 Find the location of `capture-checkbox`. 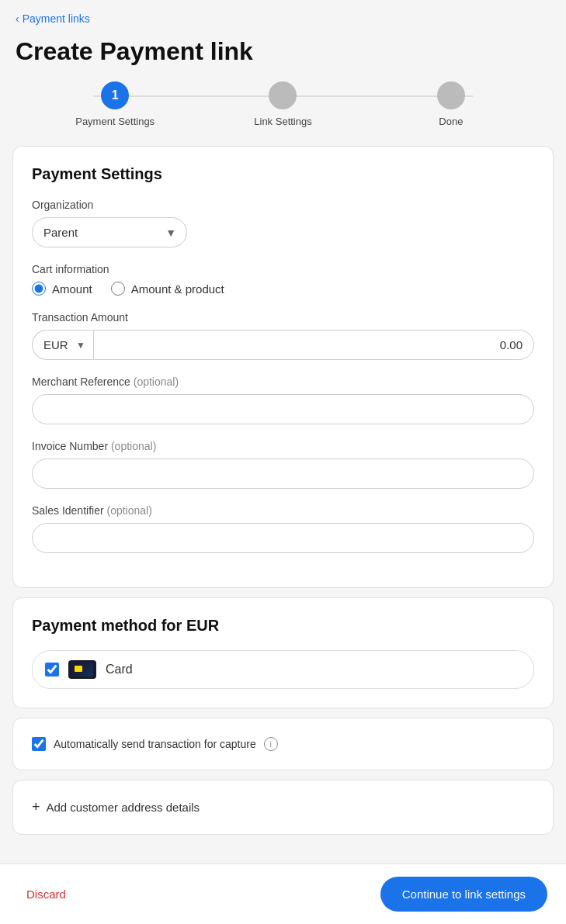

capture-checkbox is located at coordinates (39, 744).